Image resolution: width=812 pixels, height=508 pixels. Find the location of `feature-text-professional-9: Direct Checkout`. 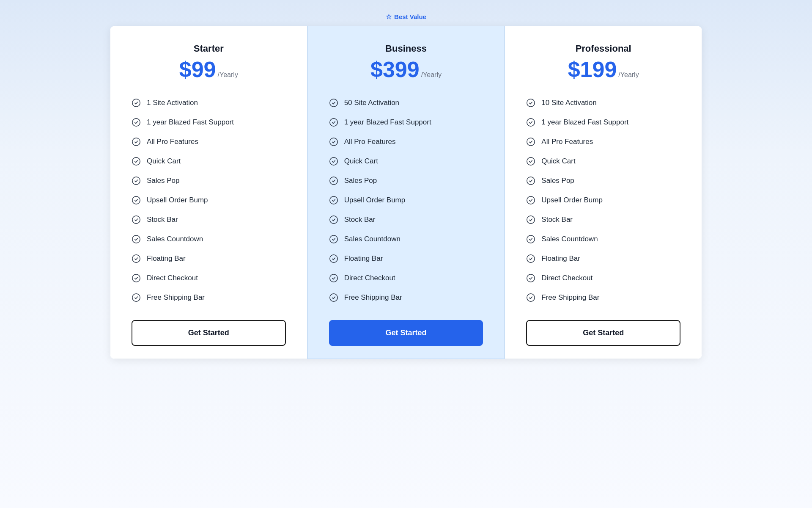

feature-text-professional-9: Direct Checkout is located at coordinates (567, 278).